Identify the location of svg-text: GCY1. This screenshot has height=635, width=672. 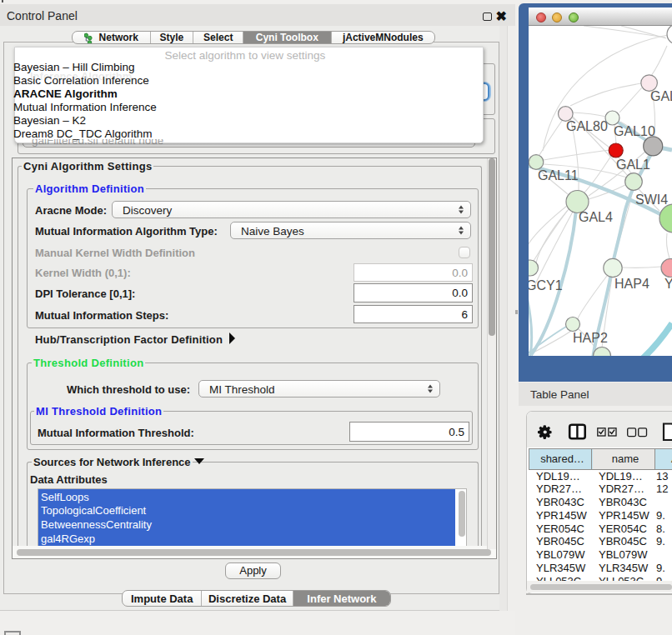
(545, 285).